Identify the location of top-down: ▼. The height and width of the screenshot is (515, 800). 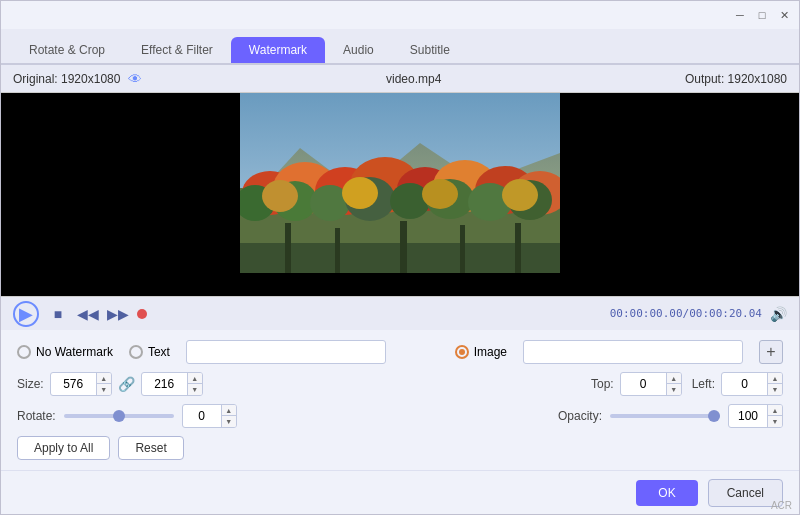
(674, 390).